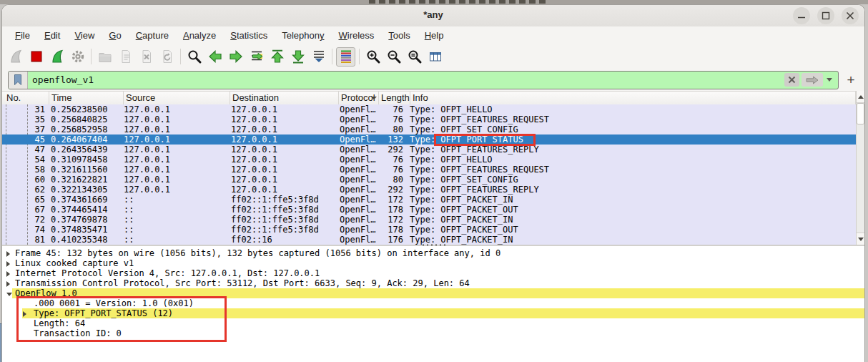 Image resolution: width=868 pixels, height=362 pixels. Describe the element at coordinates (435, 57) in the screenshot. I see `resize-columns-button` at that location.